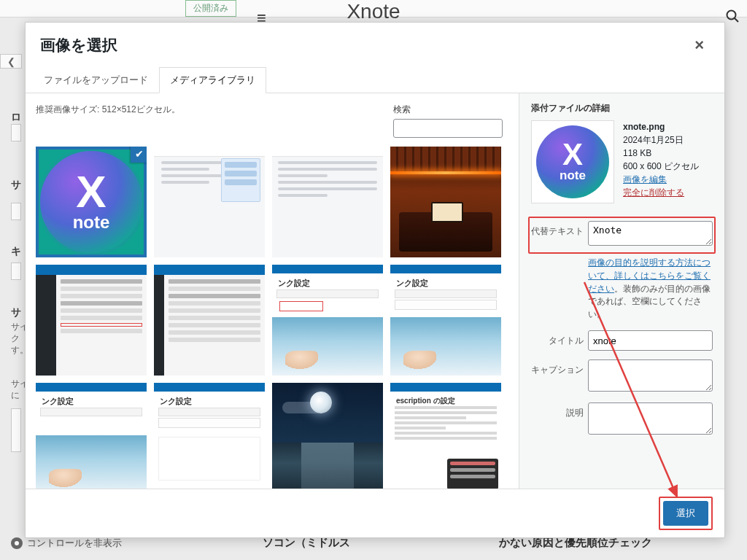 The width and height of the screenshot is (747, 560). Describe the element at coordinates (139, 155) in the screenshot. I see `check-icon: ✔` at that location.